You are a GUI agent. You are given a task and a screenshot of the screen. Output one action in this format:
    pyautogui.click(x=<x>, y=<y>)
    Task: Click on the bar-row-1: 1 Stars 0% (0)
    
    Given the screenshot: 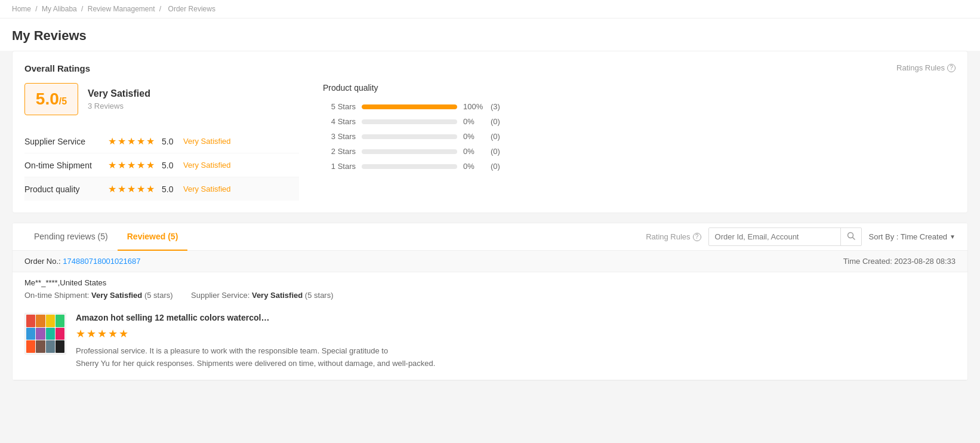 What is the action you would take?
    pyautogui.click(x=639, y=166)
    